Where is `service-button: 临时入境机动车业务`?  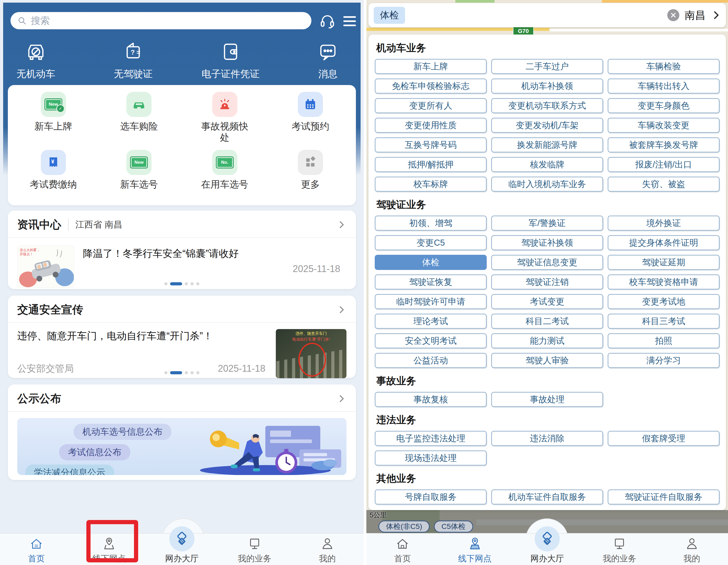
service-button: 临时入境机动车业务 is located at coordinates (547, 184).